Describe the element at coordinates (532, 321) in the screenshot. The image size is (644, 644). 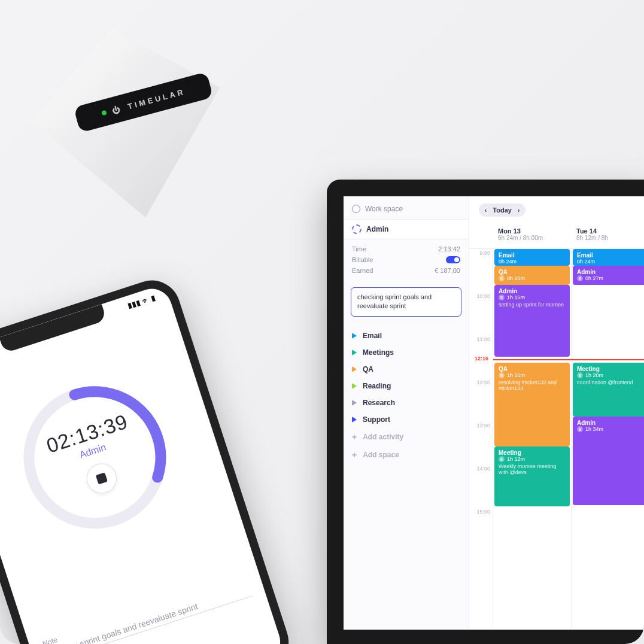
I see `calendar-event: Admin$1h 15msetting up sprint for momee` at that location.